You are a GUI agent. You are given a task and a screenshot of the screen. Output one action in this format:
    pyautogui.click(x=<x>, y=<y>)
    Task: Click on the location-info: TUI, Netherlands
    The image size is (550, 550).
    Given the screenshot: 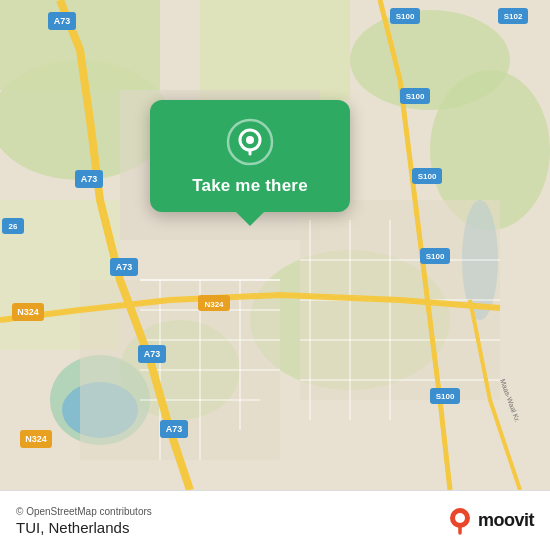 What is the action you would take?
    pyautogui.click(x=84, y=528)
    